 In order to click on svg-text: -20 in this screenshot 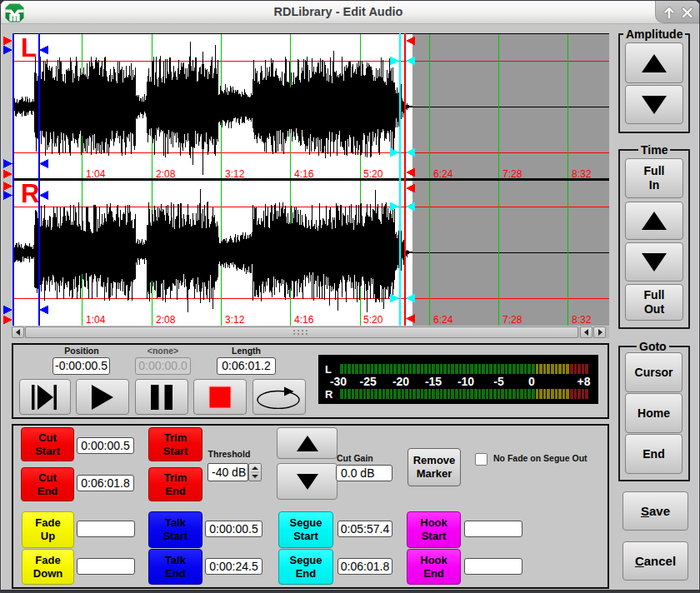, I will do `click(401, 381)`.